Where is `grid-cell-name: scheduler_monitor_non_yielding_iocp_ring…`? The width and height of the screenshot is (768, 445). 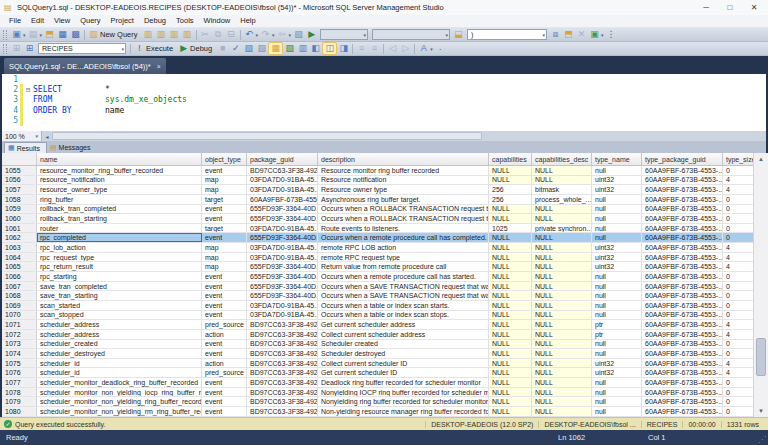 grid-cell-name: scheduler_monitor_non_yielding_iocp_ring… is located at coordinates (120, 392).